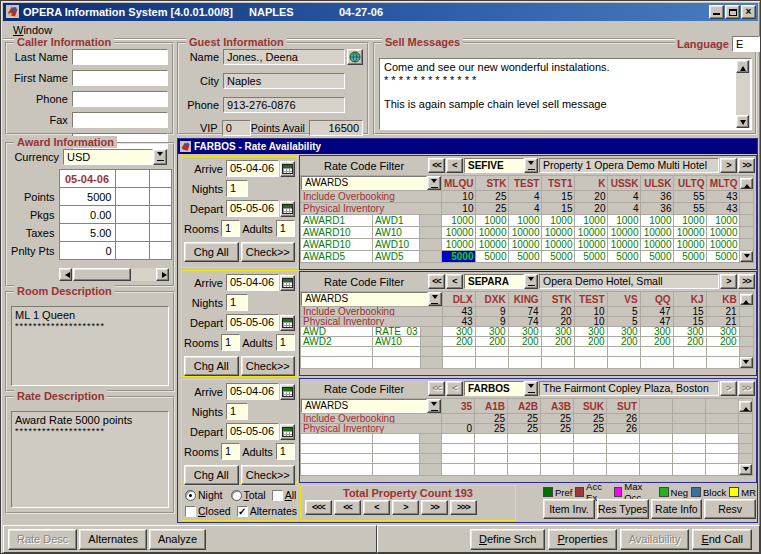 The width and height of the screenshot is (761, 554). What do you see at coordinates (237, 188) in the screenshot?
I see `nights-field: 1` at bounding box center [237, 188].